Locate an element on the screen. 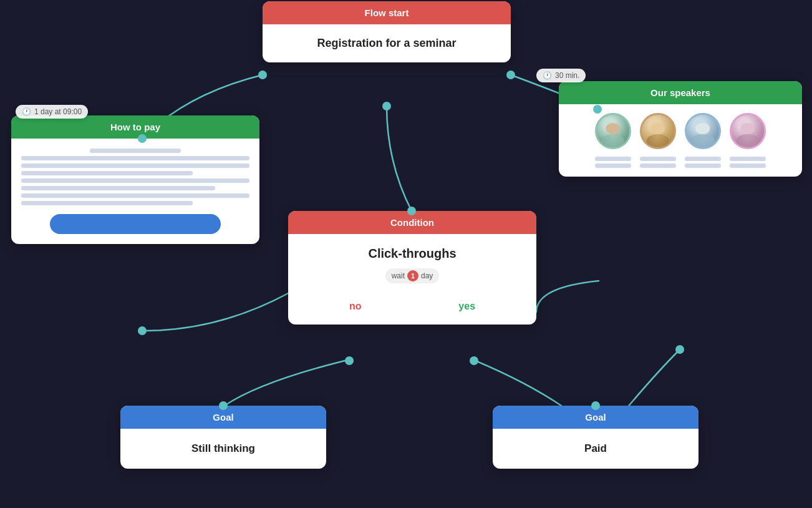 Image resolution: width=812 pixels, height=508 pixels. flow-start-body: Registration for a seminar is located at coordinates (387, 44).